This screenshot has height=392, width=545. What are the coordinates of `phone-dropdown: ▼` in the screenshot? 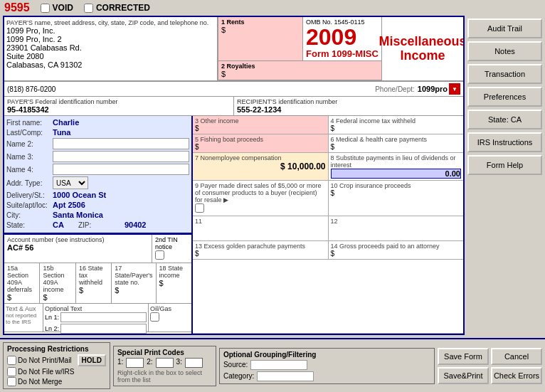 It's located at (455, 89).